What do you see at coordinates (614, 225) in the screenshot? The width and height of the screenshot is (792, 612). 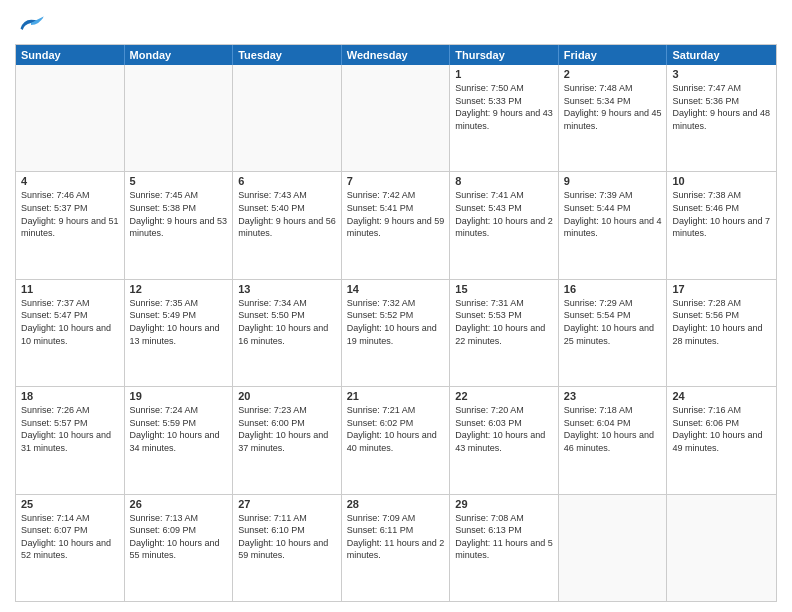 I see `calendar-cell: 9Sunrise: 7:39 AMSunset: 5:44 PMDaylight…` at bounding box center [614, 225].